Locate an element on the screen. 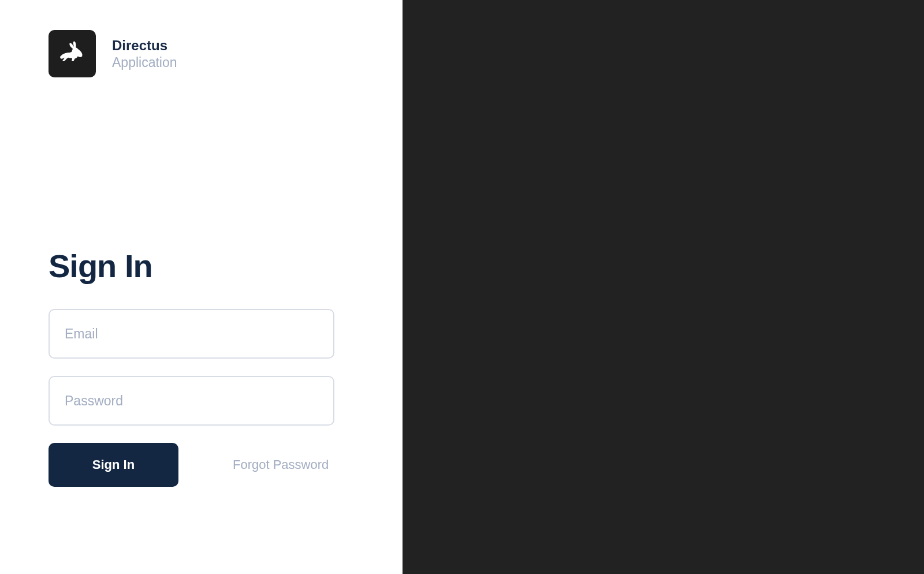 The height and width of the screenshot is (574, 924). brand-title: Directus is located at coordinates (144, 46).